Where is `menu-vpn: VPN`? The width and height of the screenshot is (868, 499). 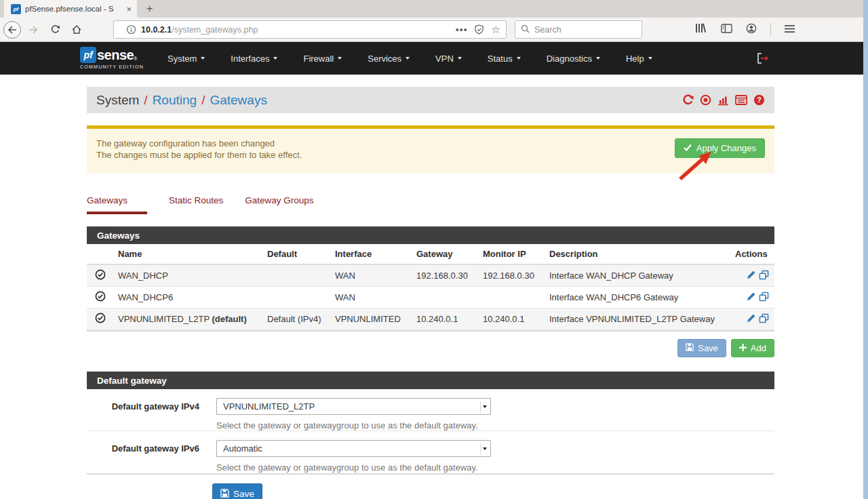
menu-vpn: VPN is located at coordinates (449, 58).